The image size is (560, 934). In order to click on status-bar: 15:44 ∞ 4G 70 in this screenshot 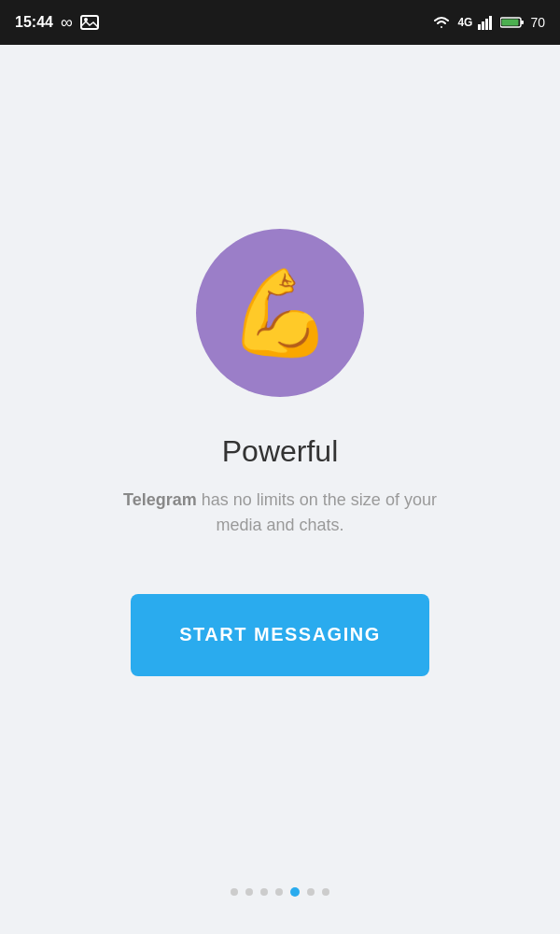, I will do `click(280, 22)`.